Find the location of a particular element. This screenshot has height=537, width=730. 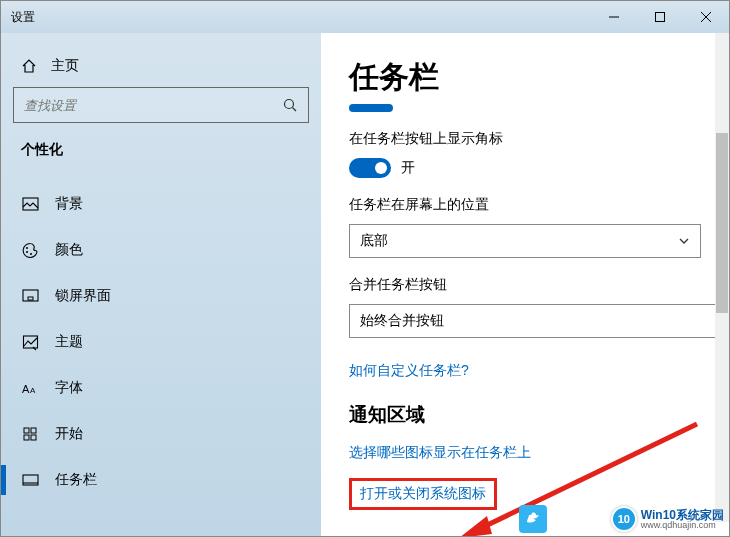

theme-icon is located at coordinates (30, 342).